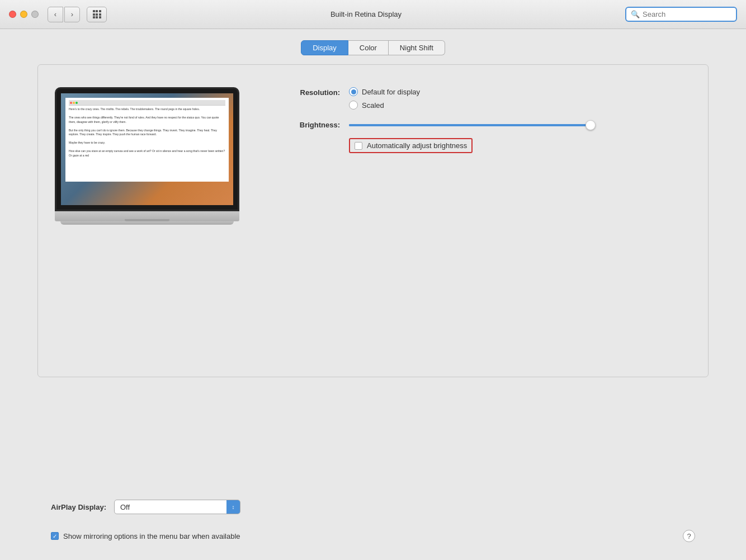 This screenshot has width=746, height=560. What do you see at coordinates (78, 507) in the screenshot?
I see `airplay-label: AirPlay Display:` at bounding box center [78, 507].